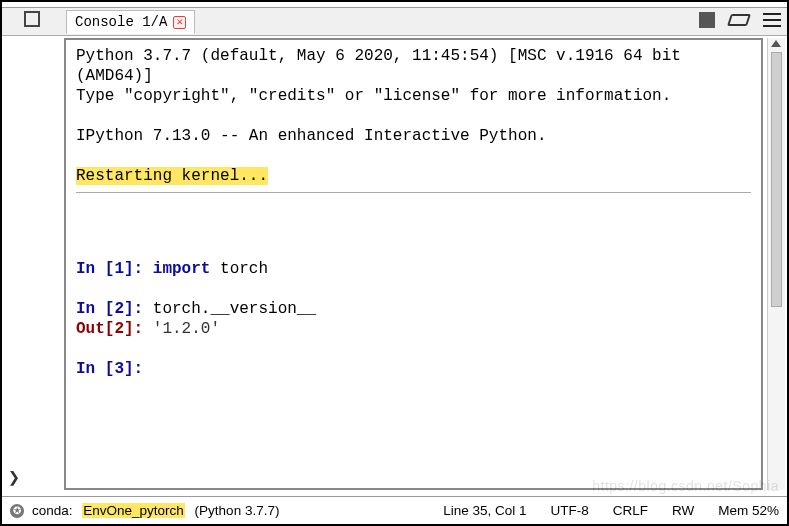  What do you see at coordinates (414, 309) in the screenshot?
I see `in-2: In [2]: torch.__version__` at bounding box center [414, 309].